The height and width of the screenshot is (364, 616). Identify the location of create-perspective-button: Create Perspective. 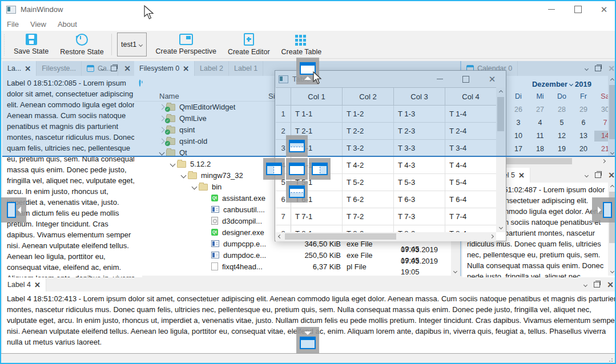
(186, 45).